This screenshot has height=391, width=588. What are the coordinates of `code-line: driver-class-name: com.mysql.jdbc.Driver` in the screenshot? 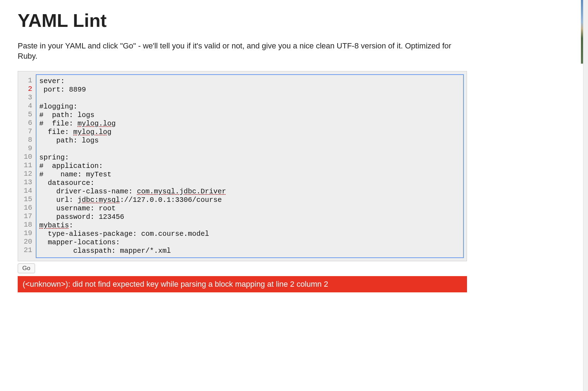 It's located at (250, 192).